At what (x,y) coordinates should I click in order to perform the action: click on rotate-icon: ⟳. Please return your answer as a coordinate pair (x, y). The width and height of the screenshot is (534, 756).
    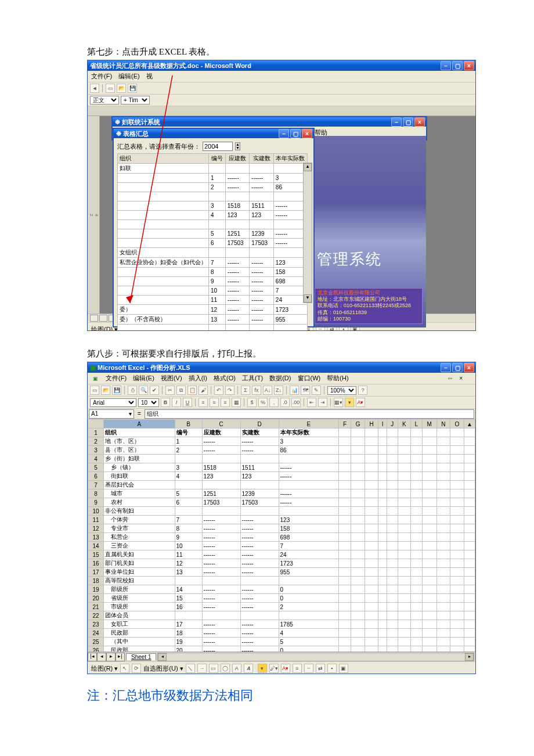
    Looking at the image, I should click on (136, 668).